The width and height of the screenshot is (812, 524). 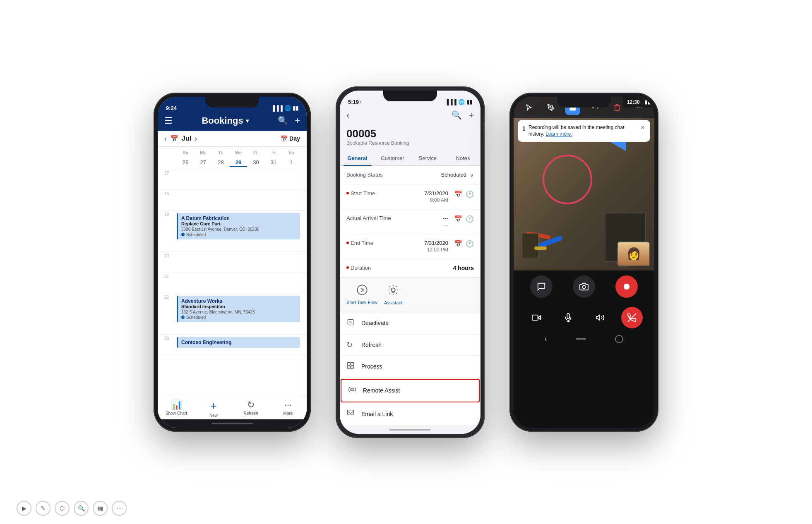 I want to click on bottom-grid-icon: ▦, so click(x=100, y=508).